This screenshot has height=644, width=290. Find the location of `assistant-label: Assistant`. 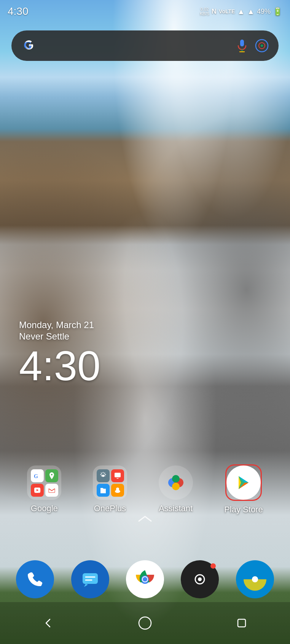

assistant-label: Assistant is located at coordinates (176, 509).